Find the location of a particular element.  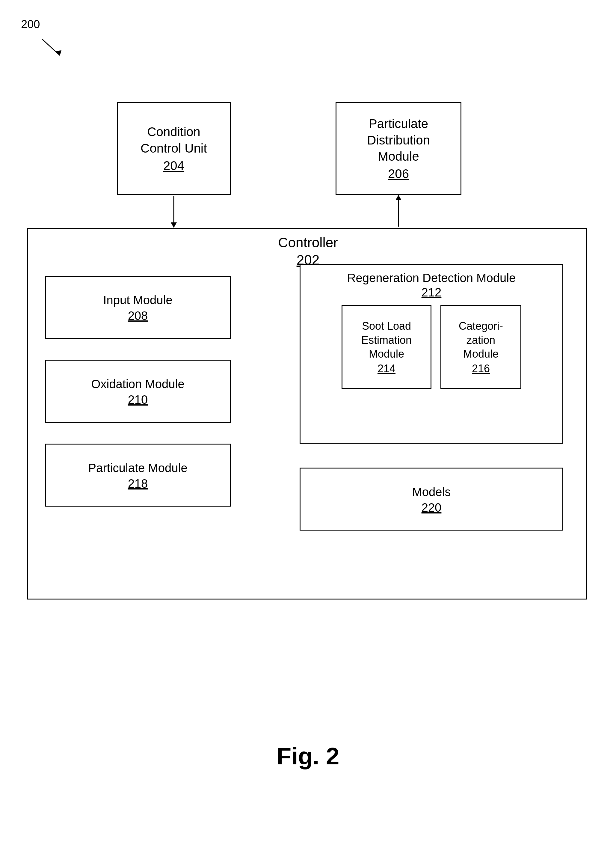

slem-title: Soot LoadEstimationModule is located at coordinates (386, 340).